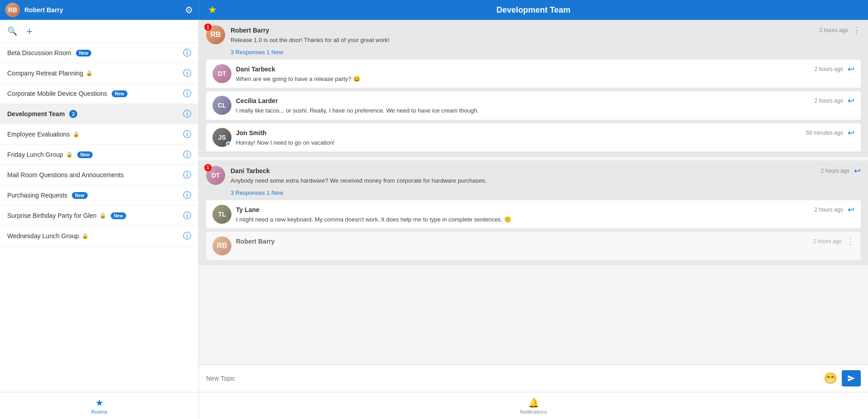 This screenshot has width=868, height=419. Describe the element at coordinates (545, 79) in the screenshot. I see `reply1-text: When are we going to have a release part…` at that location.